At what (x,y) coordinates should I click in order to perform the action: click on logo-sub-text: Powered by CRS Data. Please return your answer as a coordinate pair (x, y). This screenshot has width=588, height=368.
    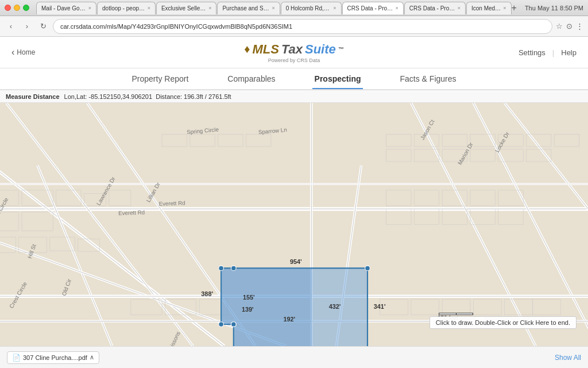
    Looking at the image, I should click on (294, 60).